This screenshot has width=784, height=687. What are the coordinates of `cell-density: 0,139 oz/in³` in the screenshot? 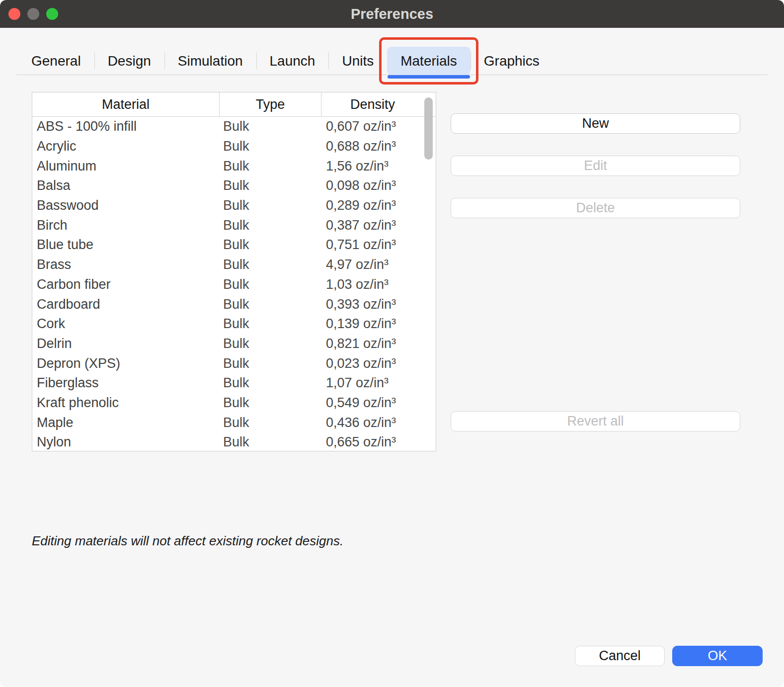 It's located at (373, 324).